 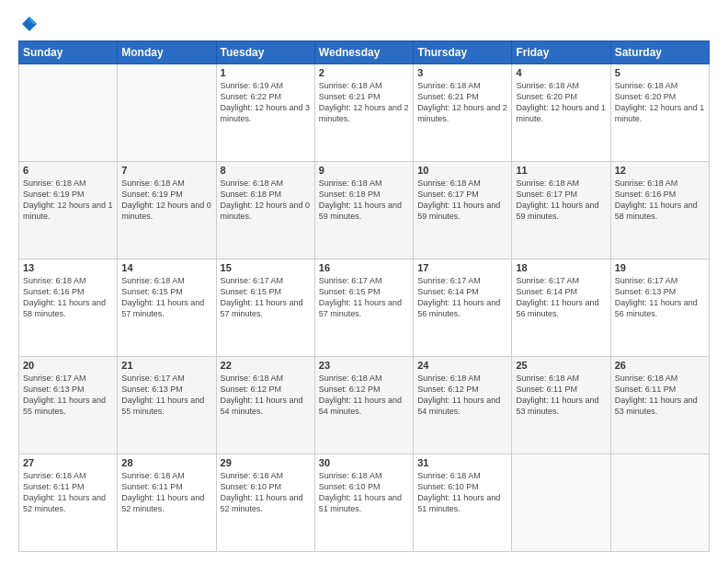 What do you see at coordinates (660, 308) in the screenshot?
I see `calendar-cell: 19Sunrise: 6:17 AM Sunset: 6:13 PM Dayli…` at bounding box center [660, 308].